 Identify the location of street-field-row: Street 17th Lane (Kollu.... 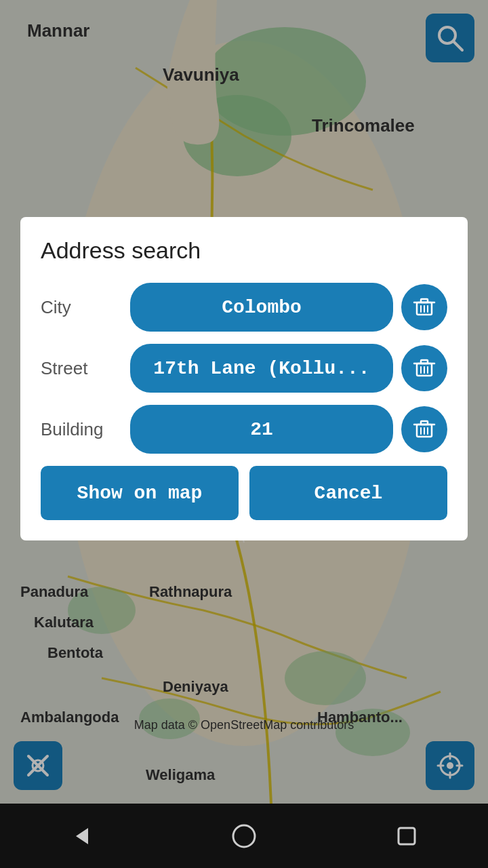
(244, 368).